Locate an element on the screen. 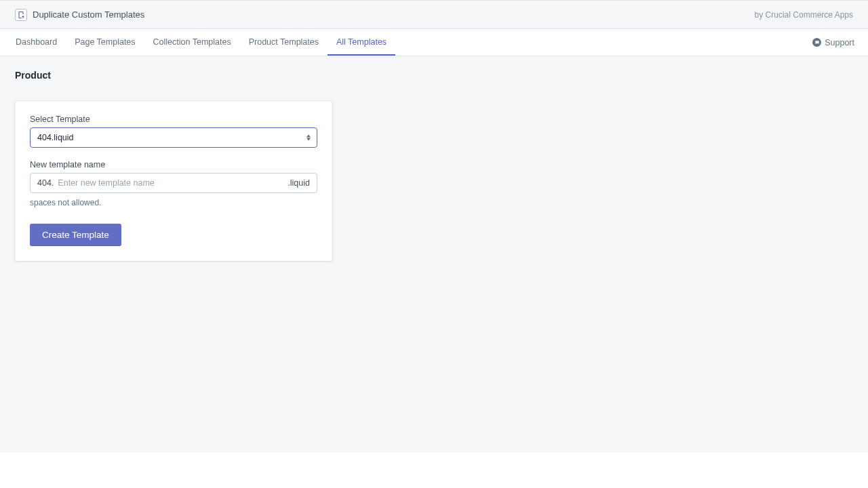 The height and width of the screenshot is (488, 868). create-template-card: Select Template 404.liquid New template … is located at coordinates (174, 181).